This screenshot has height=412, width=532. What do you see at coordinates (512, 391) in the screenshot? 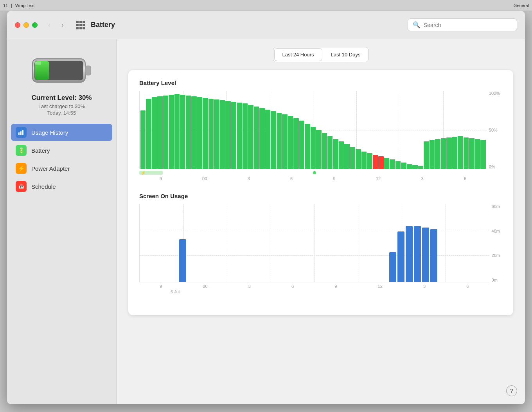
I see `help-button: ?` at bounding box center [512, 391].